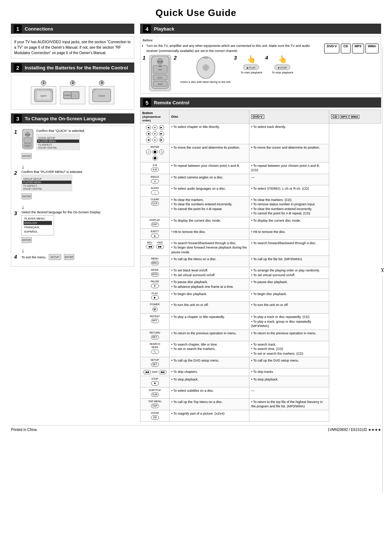 The width and height of the screenshot is (392, 540). What do you see at coordinates (209, 349) in the screenshot?
I see `dvd-cell-search: • To search chapter, title or time.• To …` at bounding box center [209, 349].